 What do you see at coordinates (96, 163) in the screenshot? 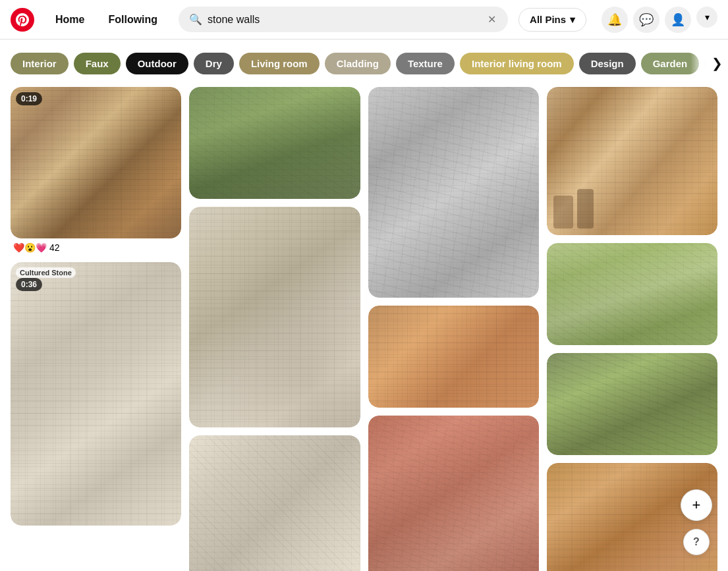
I see `pin-image-wrap: 0:19` at bounding box center [96, 163].